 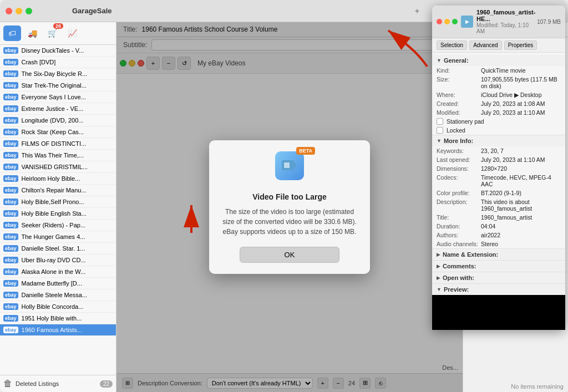 I want to click on dimensions-row: Dimensions: 1280×720, so click(x=499, y=169).